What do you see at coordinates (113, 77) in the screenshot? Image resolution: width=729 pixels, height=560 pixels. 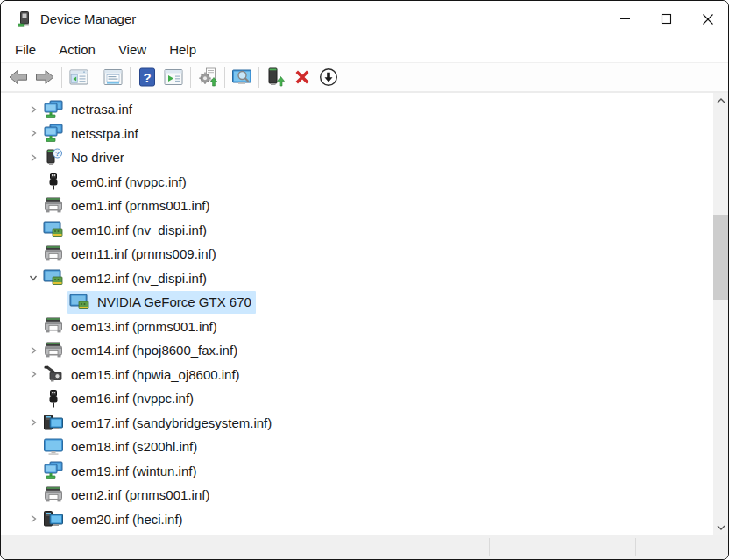 I see `properties-window-icon` at bounding box center [113, 77].